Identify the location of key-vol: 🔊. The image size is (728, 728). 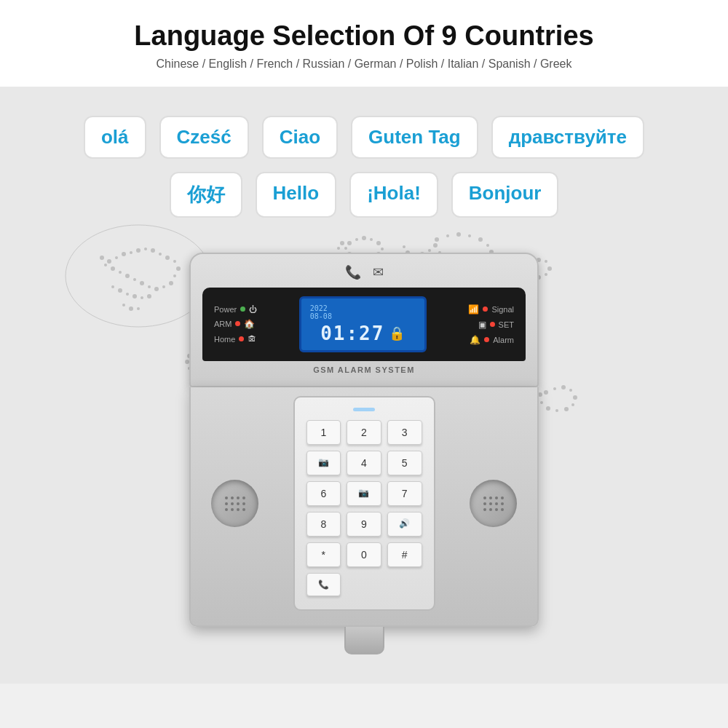
(405, 524).